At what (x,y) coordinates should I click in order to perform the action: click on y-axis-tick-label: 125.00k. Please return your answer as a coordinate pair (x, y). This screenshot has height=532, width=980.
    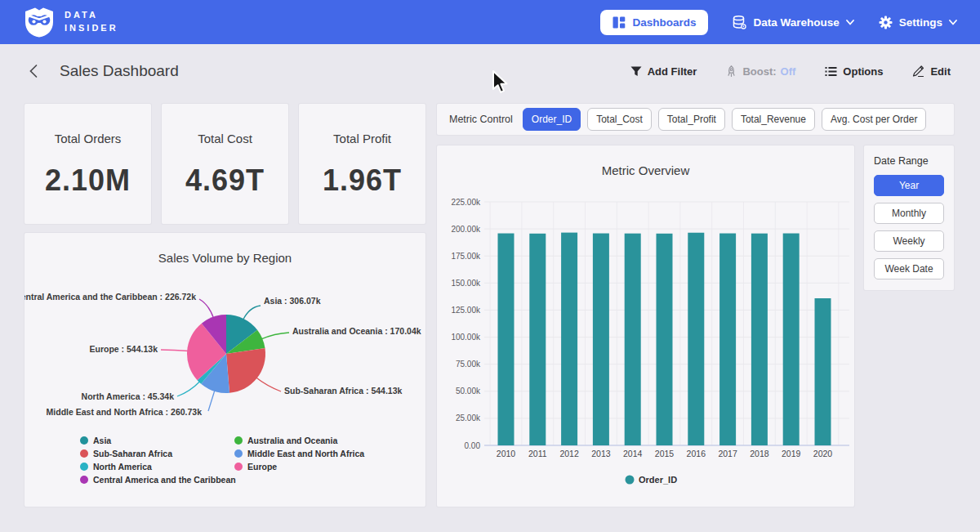
    Looking at the image, I should click on (466, 311).